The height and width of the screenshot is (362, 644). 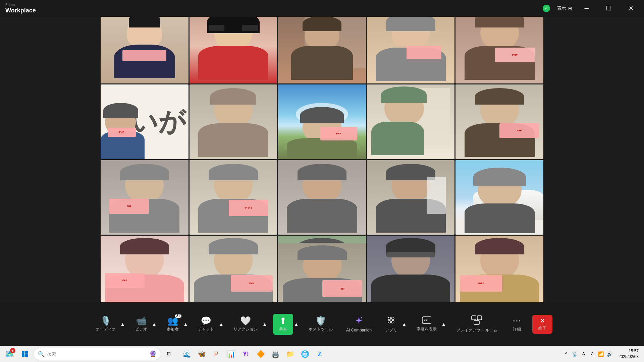 I want to click on app-subtitle: Workplace, so click(x=21, y=11).